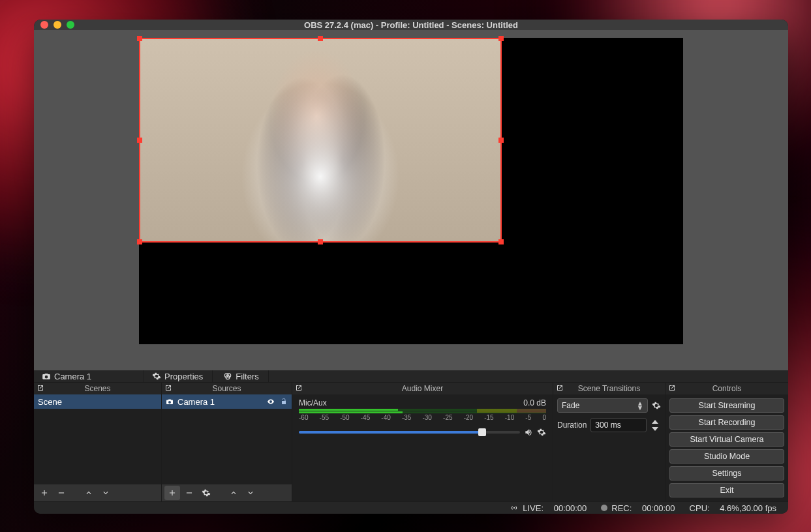 The width and height of the screenshot is (811, 532). Describe the element at coordinates (106, 493) in the screenshot. I see `scene-move-down-button` at that location.